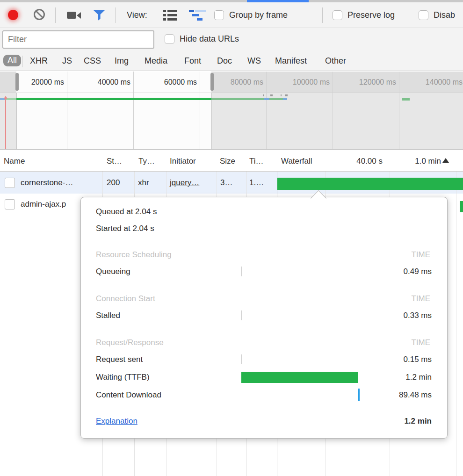 The image size is (463, 476). What do you see at coordinates (114, 161) in the screenshot?
I see `header-status: St…` at bounding box center [114, 161].